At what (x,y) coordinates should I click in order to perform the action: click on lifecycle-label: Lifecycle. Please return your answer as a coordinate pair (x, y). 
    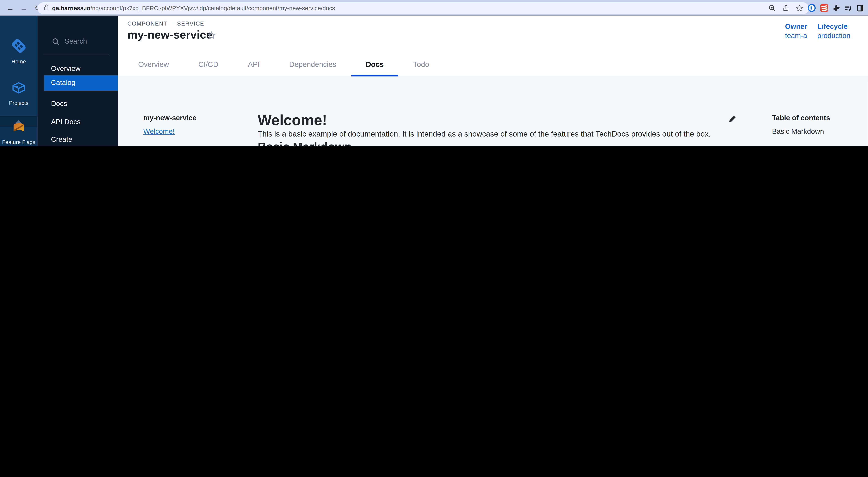
    Looking at the image, I should click on (834, 27).